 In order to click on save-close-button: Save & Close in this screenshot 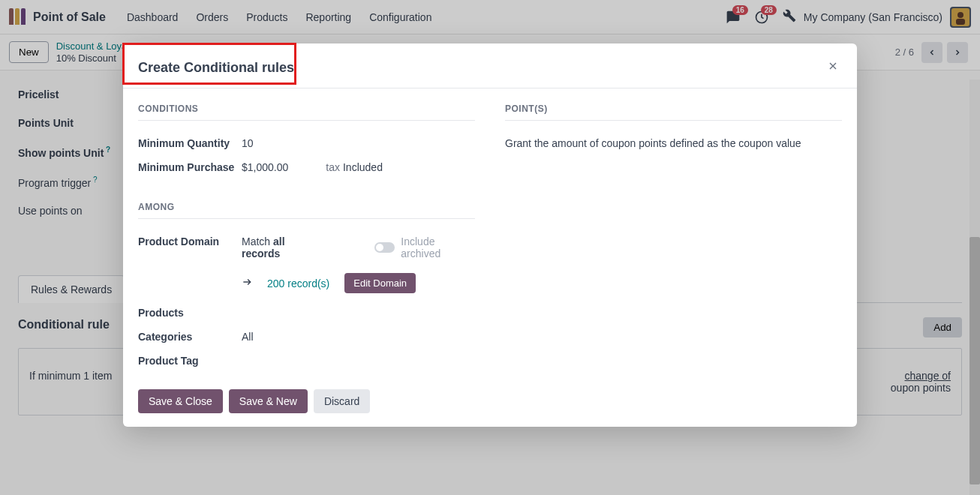, I will do `click(180, 401)`.